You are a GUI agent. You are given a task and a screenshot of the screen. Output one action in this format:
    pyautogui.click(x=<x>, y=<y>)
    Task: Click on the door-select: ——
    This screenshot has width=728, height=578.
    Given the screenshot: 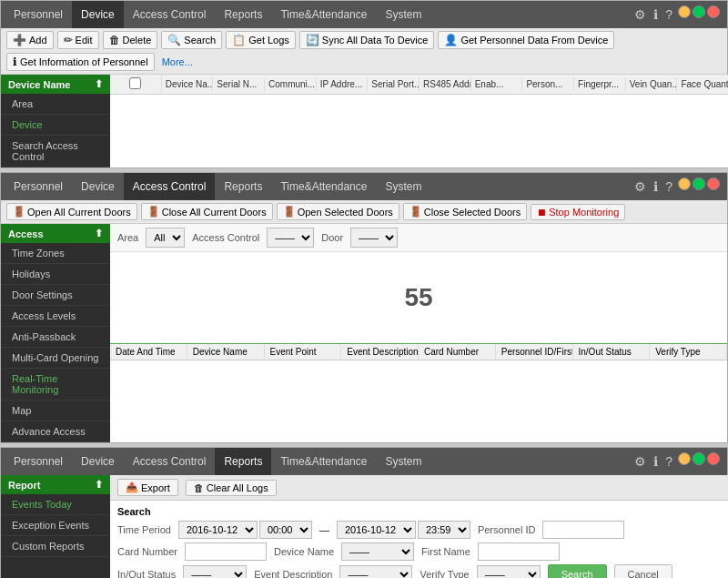 What is the action you would take?
    pyautogui.click(x=374, y=238)
    